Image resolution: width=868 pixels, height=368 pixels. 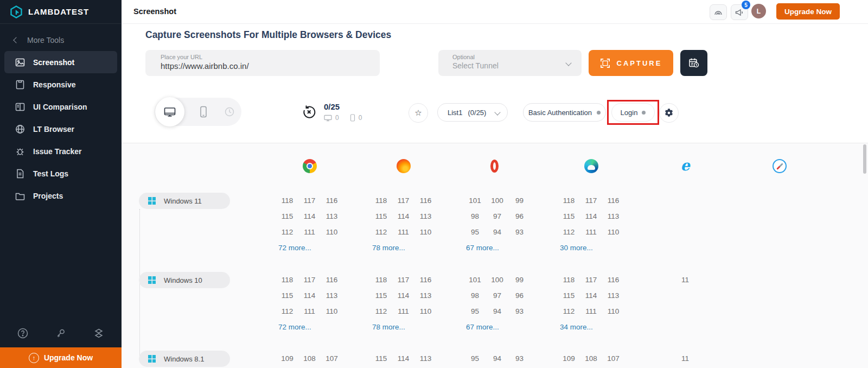 I want to click on browser-version: 97, so click(x=497, y=216).